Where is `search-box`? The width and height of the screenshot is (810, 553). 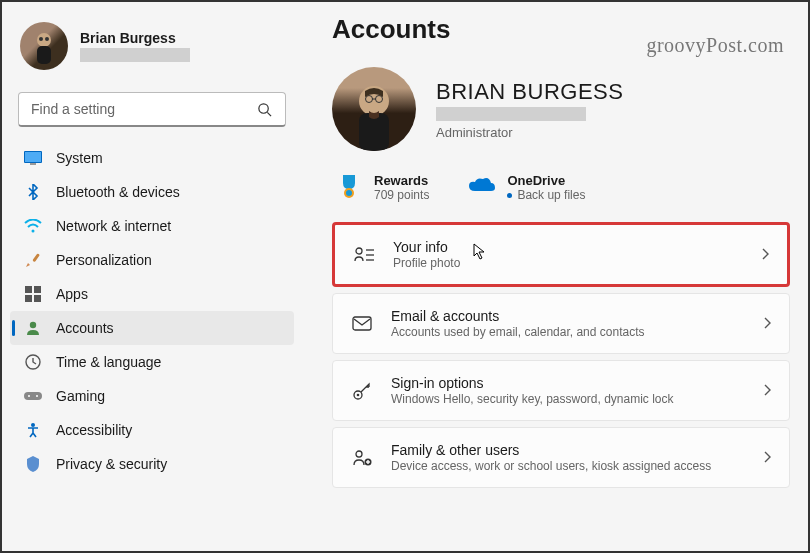 search-box is located at coordinates (152, 110).